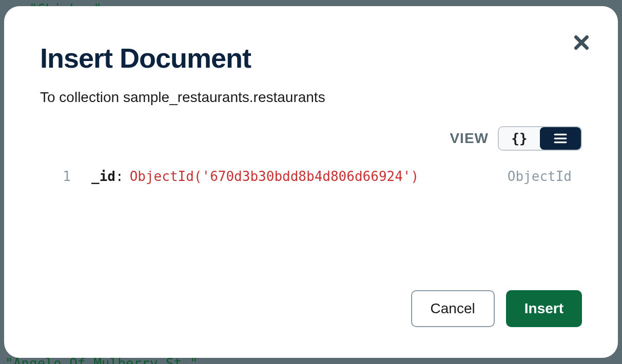 This screenshot has height=364, width=622. I want to click on view-json-button: {}, so click(519, 138).